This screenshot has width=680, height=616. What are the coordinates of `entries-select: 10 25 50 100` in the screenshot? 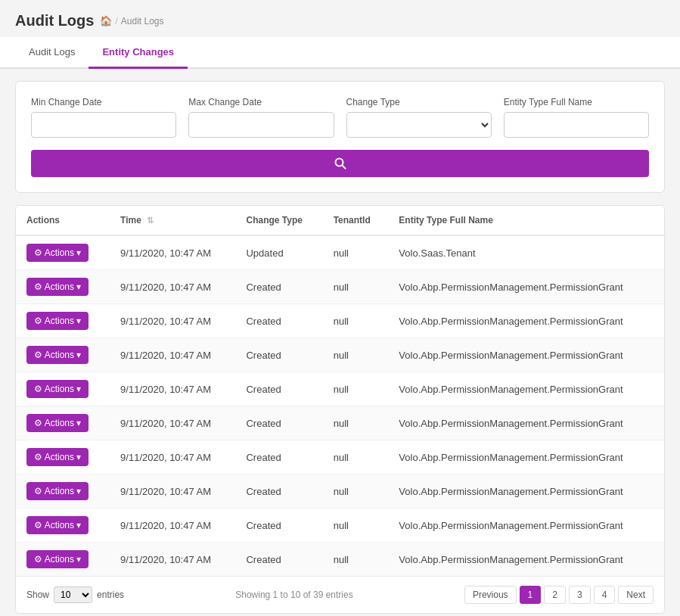 It's located at (73, 595).